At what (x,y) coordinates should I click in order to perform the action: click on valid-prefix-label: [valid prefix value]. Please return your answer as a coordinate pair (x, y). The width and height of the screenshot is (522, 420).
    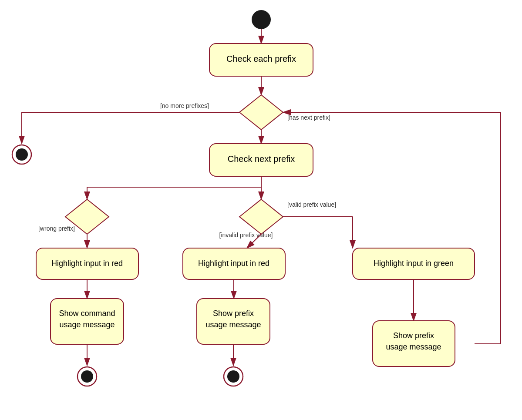
    Looking at the image, I should click on (312, 205).